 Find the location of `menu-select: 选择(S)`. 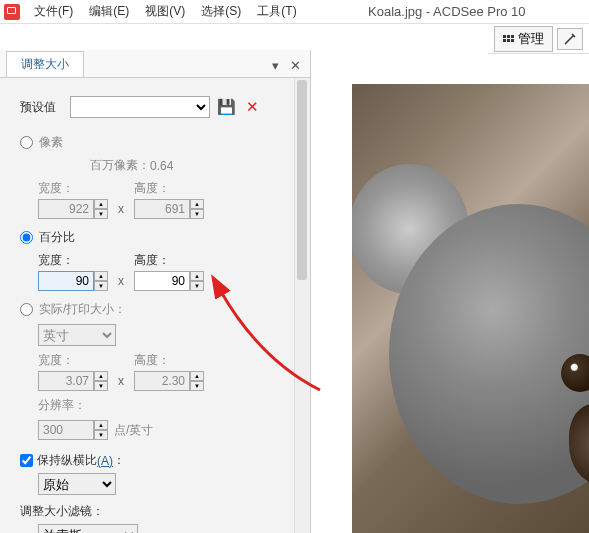

menu-select: 选择(S) is located at coordinates (221, 12).